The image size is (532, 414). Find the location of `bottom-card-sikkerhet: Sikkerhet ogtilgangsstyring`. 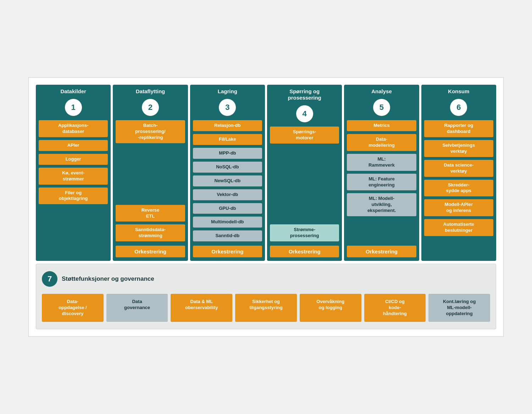

bottom-card-sikkerhet: Sikkerhet ogtilgangsstyring is located at coordinates (266, 308).